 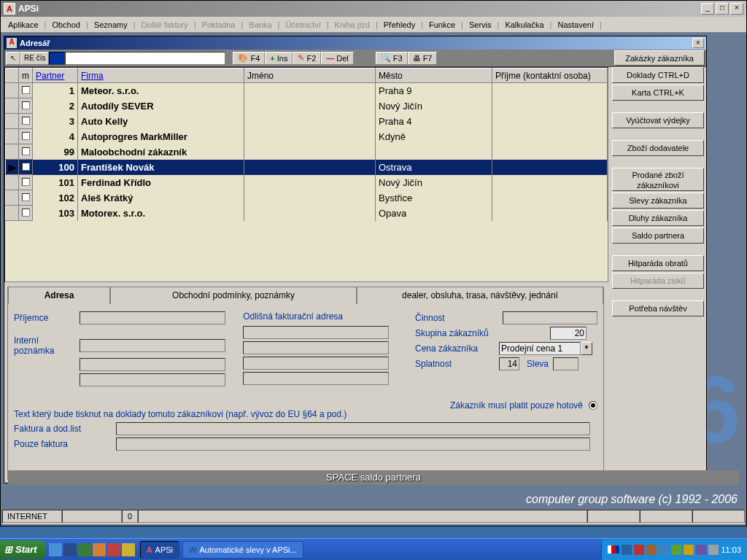 What do you see at coordinates (55, 76) in the screenshot?
I see `col-partner: Partner` at bounding box center [55, 76].